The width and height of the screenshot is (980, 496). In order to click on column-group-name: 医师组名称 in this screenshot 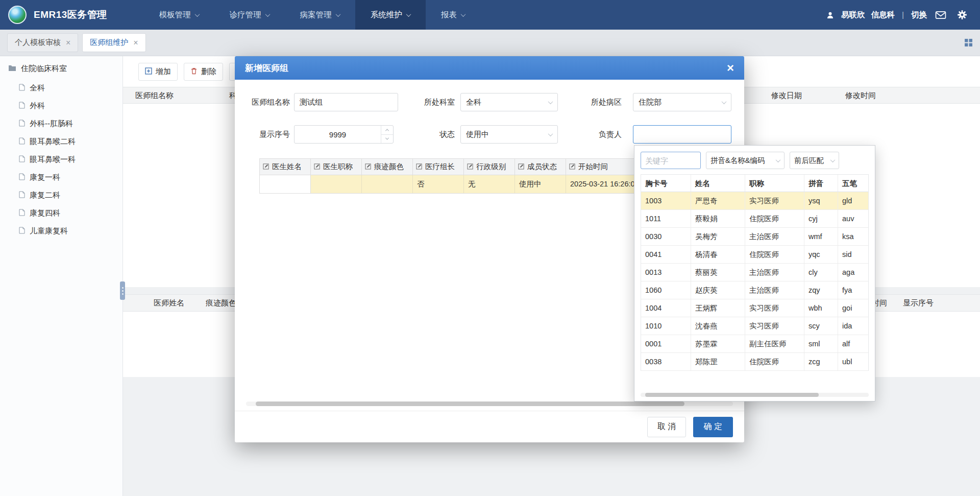, I will do `click(154, 96)`.